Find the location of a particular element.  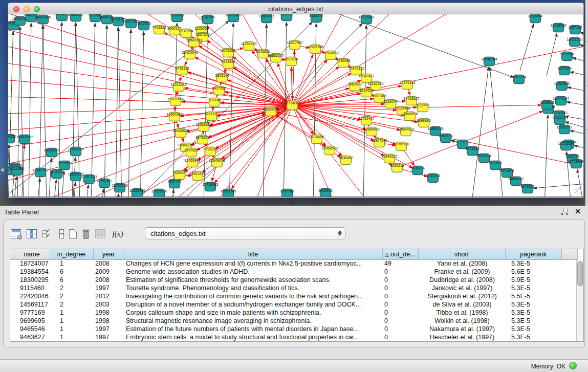

table-row: 1938455462009Genome-wide association stu… is located at coordinates (294, 272).